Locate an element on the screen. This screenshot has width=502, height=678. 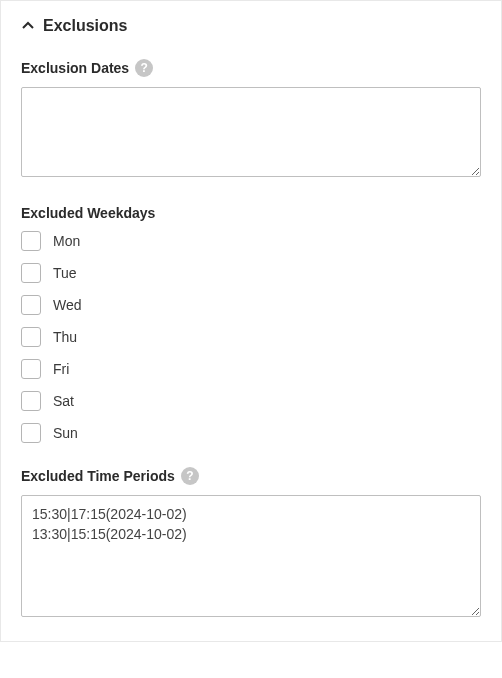
exclusion-dates-label: Exclusion Dates is located at coordinates (75, 68).